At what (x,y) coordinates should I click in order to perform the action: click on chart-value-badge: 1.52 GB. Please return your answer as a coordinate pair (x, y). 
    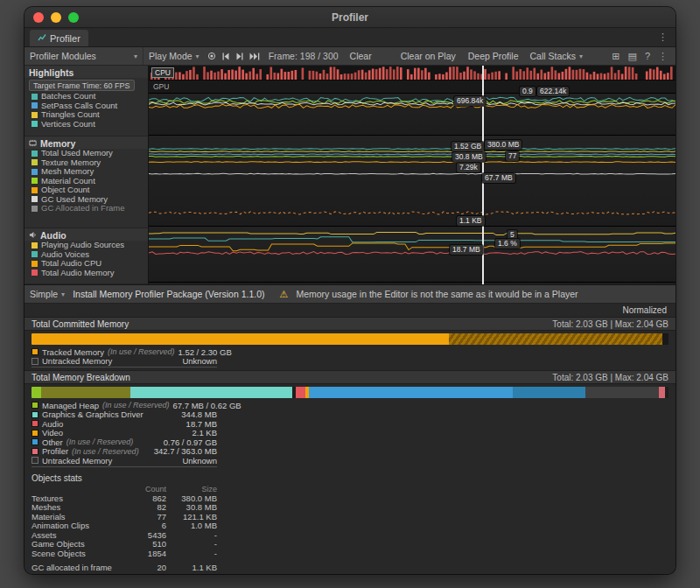
    Looking at the image, I should click on (467, 147).